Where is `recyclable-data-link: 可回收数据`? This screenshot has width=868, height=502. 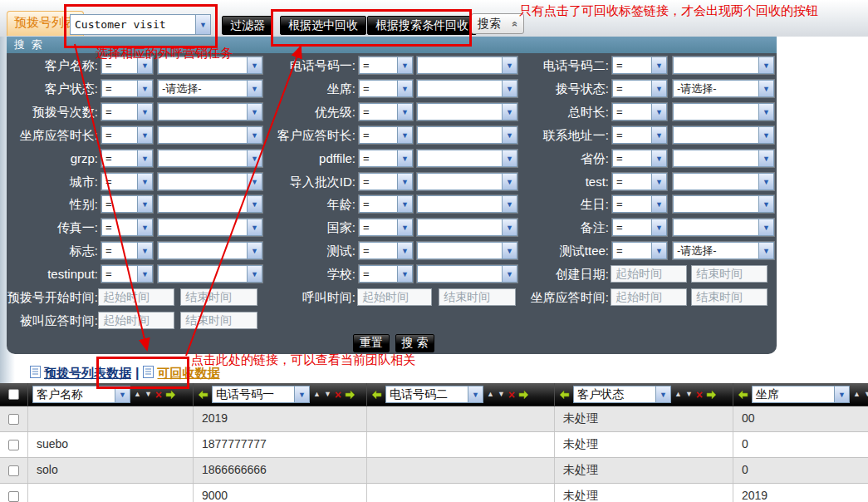
recyclable-data-link: 可回收数据 is located at coordinates (188, 374).